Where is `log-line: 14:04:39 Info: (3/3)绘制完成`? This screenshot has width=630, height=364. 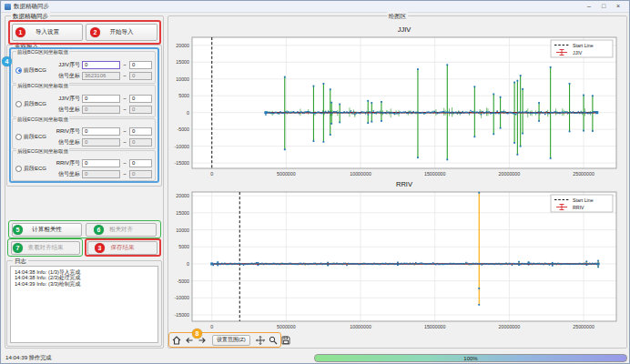
log-line: 14:04:39 Info: (3/3)绘制完成 is located at coordinates (84, 284).